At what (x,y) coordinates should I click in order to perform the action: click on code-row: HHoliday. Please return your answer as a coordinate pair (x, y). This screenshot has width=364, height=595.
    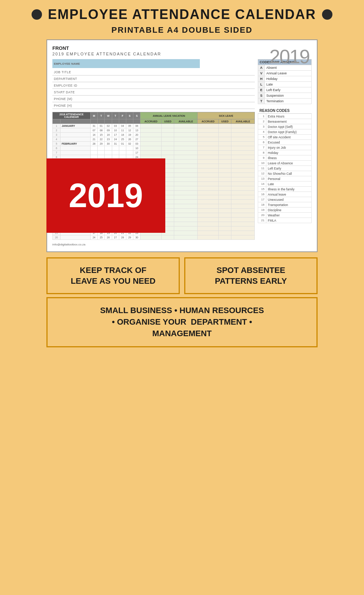
    Looking at the image, I should click on (285, 79).